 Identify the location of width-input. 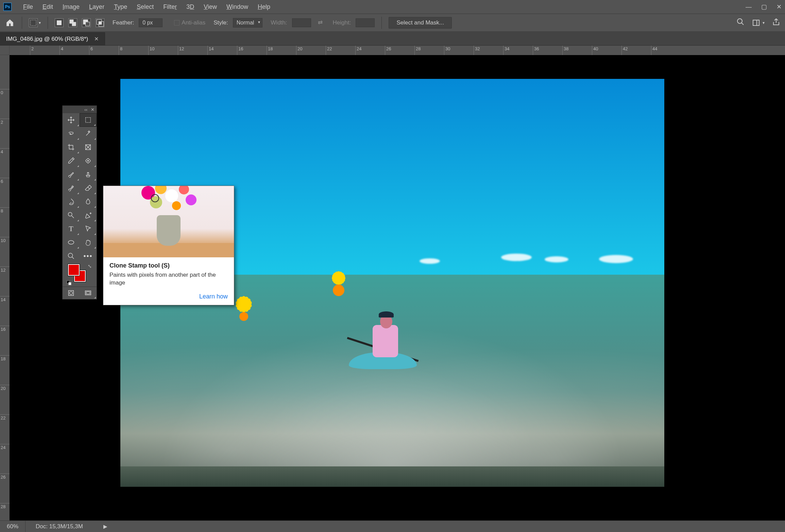
(302, 23).